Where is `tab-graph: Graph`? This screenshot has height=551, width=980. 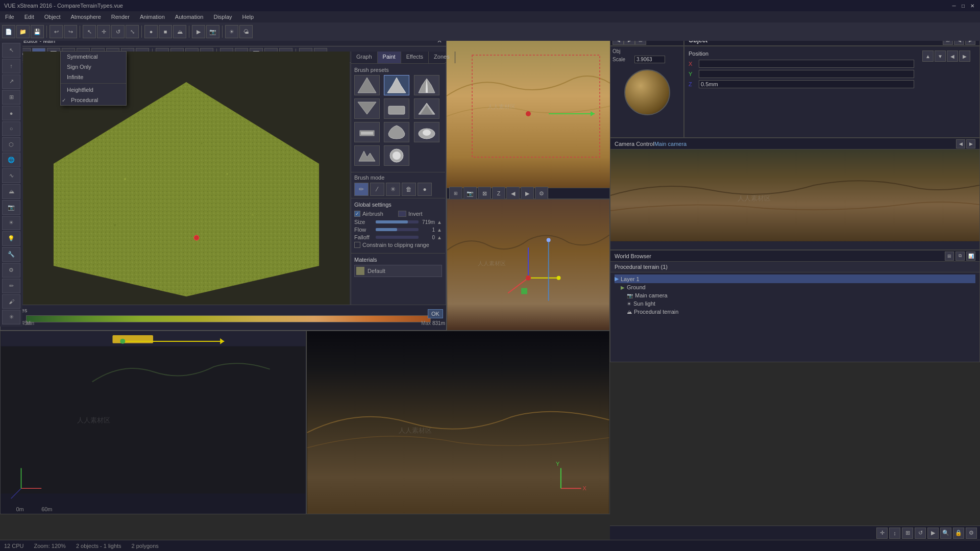
tab-graph: Graph is located at coordinates (364, 57).